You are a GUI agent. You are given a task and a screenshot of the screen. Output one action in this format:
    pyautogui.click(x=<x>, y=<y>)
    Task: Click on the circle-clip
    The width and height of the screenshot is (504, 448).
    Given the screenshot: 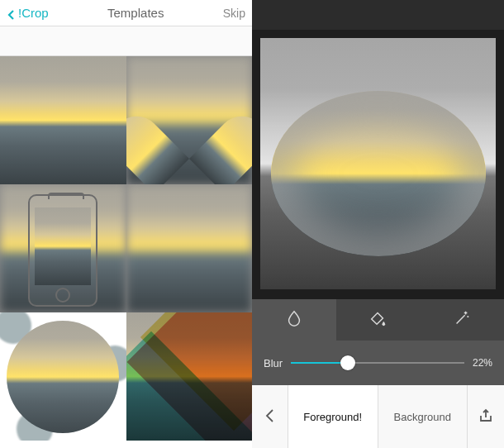 What is the action you would take?
    pyautogui.click(x=63, y=377)
    